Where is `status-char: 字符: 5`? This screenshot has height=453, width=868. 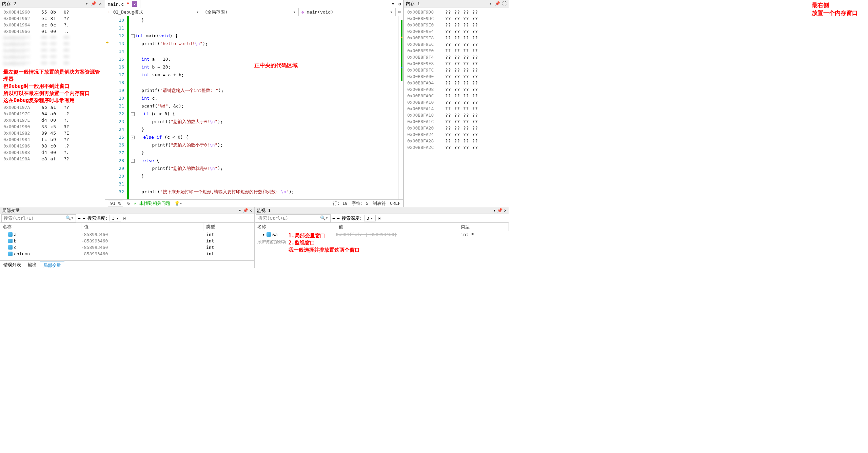
status-char: 字符: 5 is located at coordinates (360, 203).